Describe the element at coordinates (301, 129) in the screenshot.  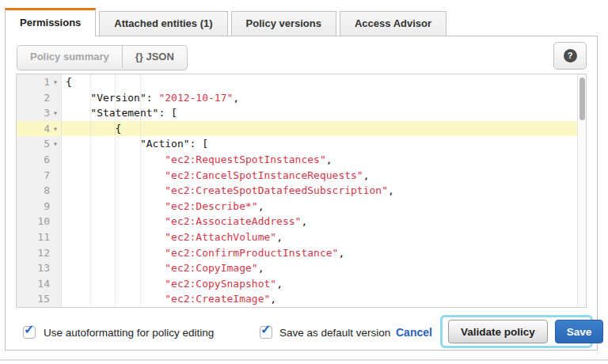
I see `code-line-4: 4▾ {` at that location.